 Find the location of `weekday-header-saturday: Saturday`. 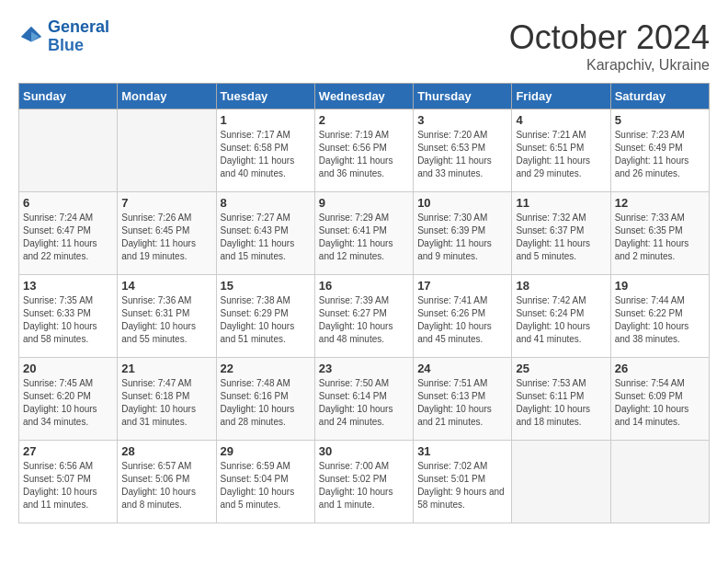

weekday-header-saturday: Saturday is located at coordinates (660, 97).